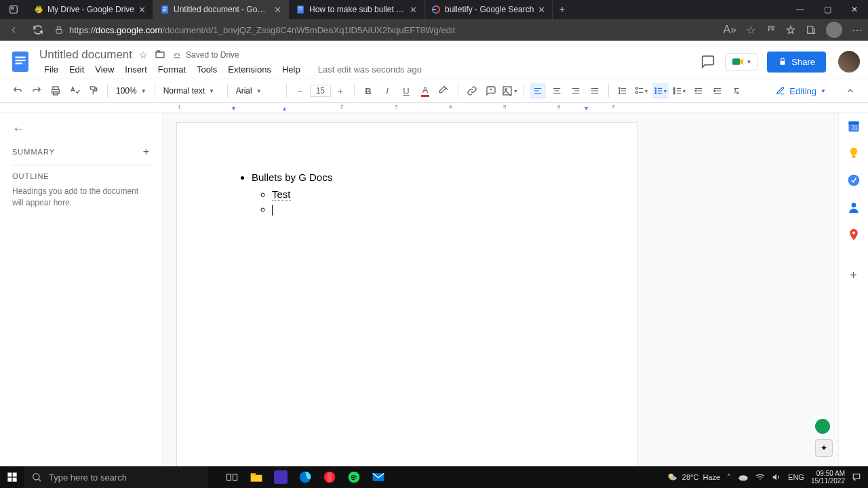  Describe the element at coordinates (743, 477) in the screenshot. I see `onedrive-icon` at that location.